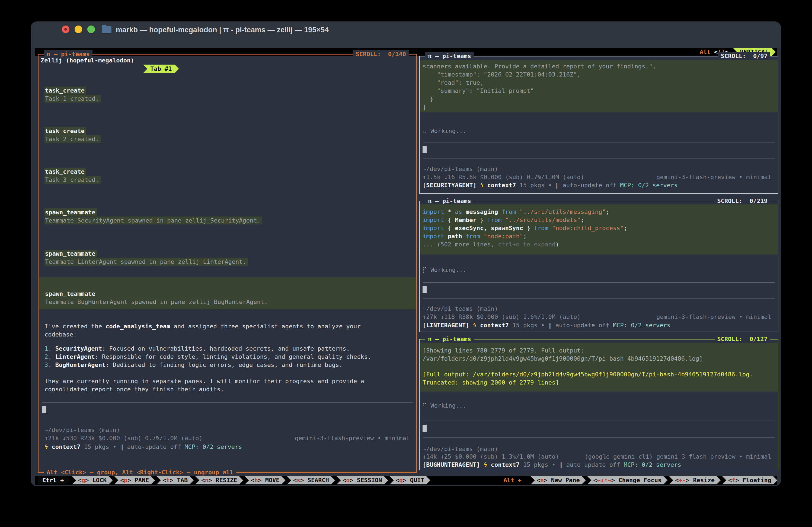 The height and width of the screenshot is (527, 812). What do you see at coordinates (598, 131) in the screenshot?
I see `working-spinner: ⠤ Working...` at bounding box center [598, 131].